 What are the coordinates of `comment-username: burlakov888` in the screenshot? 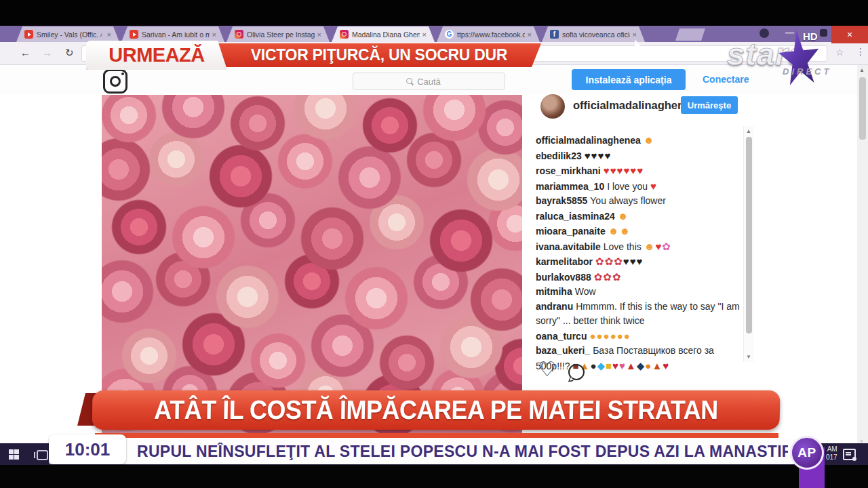 It's located at (564, 277).